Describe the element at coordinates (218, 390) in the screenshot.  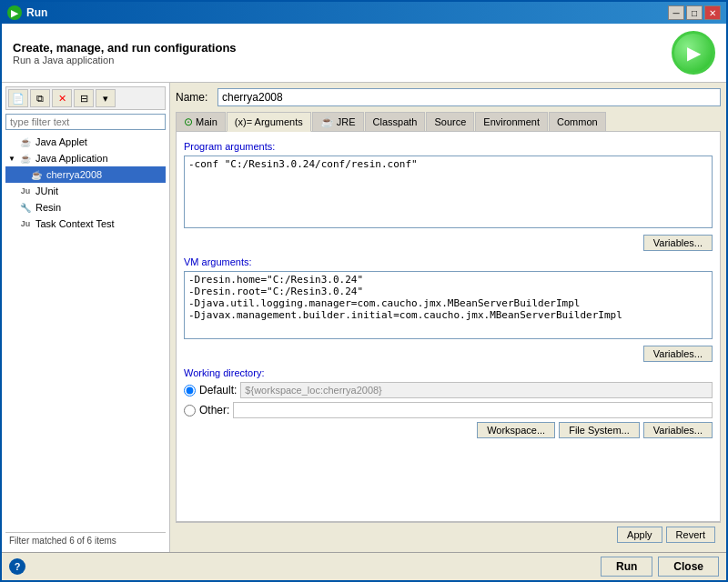
I see `default-label: Default:` at that location.